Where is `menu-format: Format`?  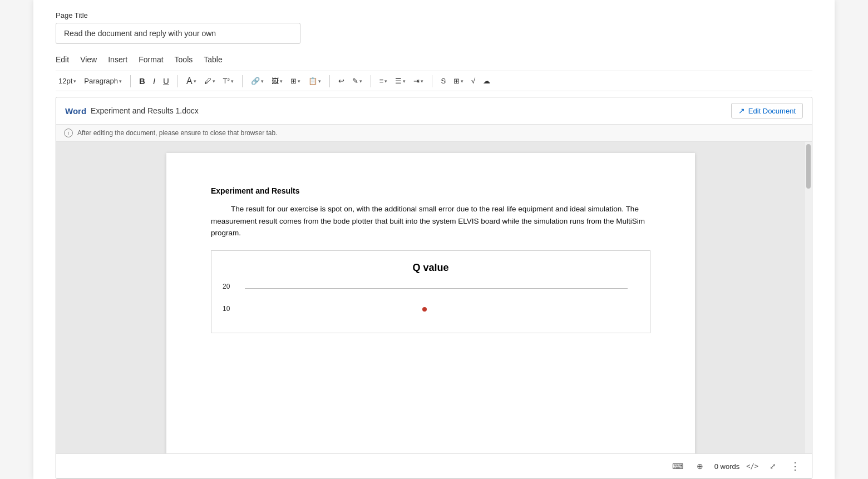 menu-format: Format is located at coordinates (151, 60).